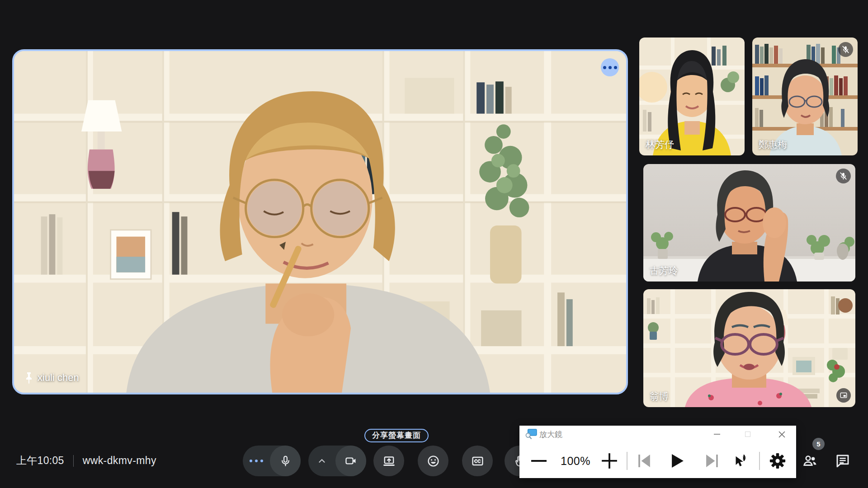 The width and height of the screenshot is (868, 488). I want to click on camera-button, so click(351, 461).